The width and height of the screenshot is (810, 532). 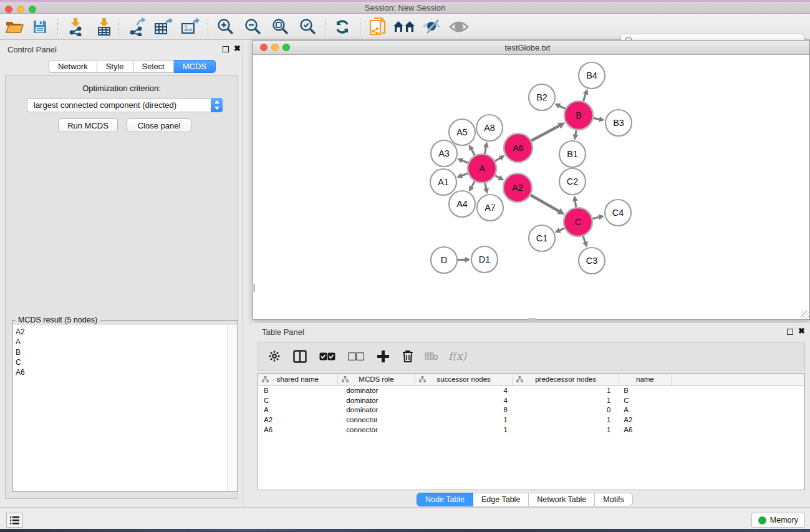 What do you see at coordinates (459, 27) in the screenshot?
I see `show-details-icon` at bounding box center [459, 27].